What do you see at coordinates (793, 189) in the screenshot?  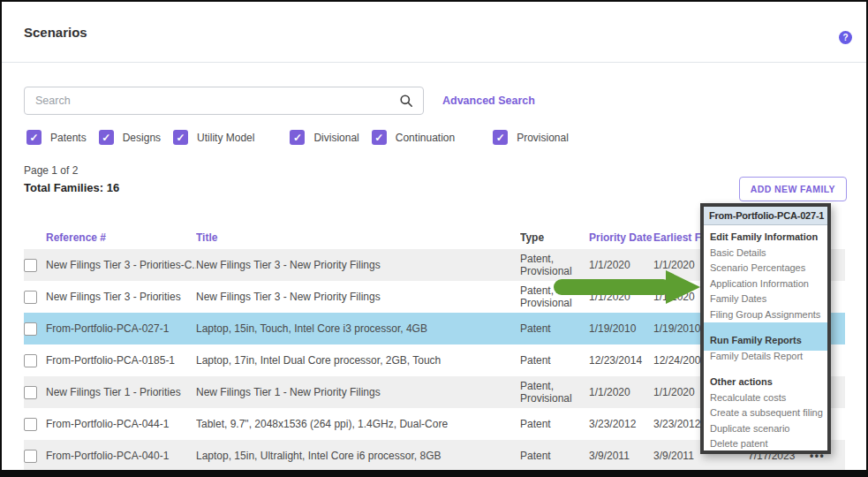 I see `add-new-family-button: ADD NEW FAMILY` at bounding box center [793, 189].